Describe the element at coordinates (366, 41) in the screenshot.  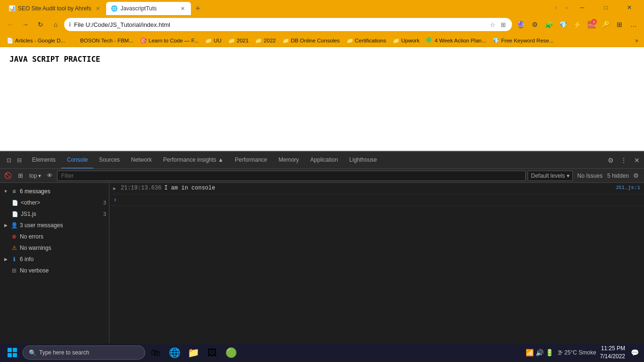
I see `bookmark-cert: 📁 Certifications` at that location.